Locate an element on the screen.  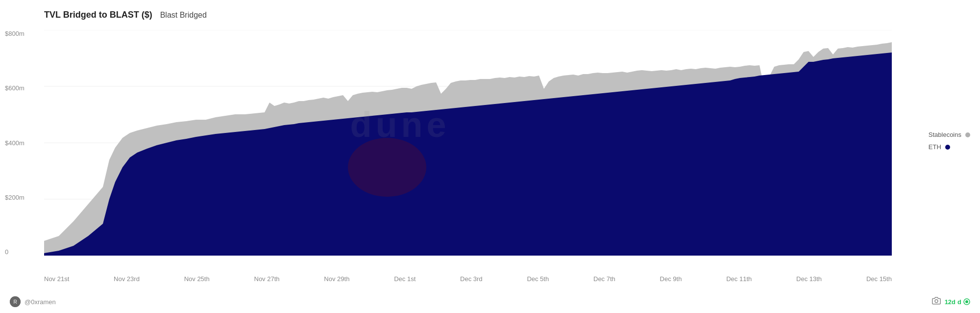
x-label-dec5: Dec 5th is located at coordinates (538, 279).